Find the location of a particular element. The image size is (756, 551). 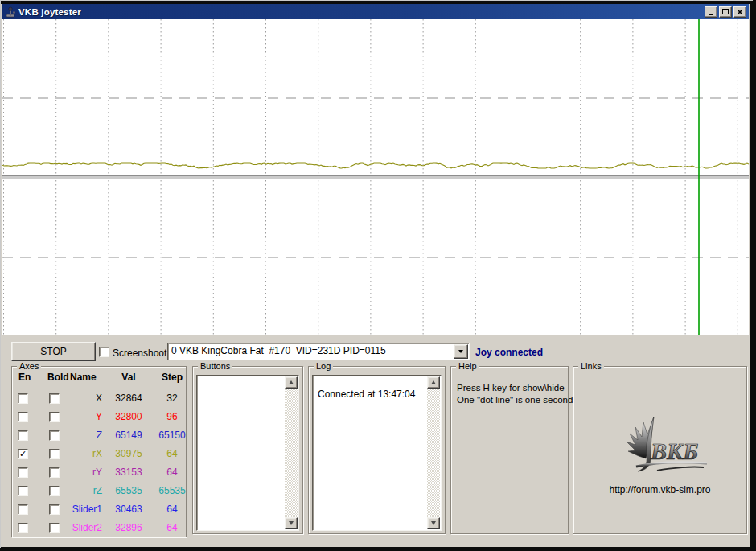

axis-en-checkbox-Slider2 is located at coordinates (23, 528).